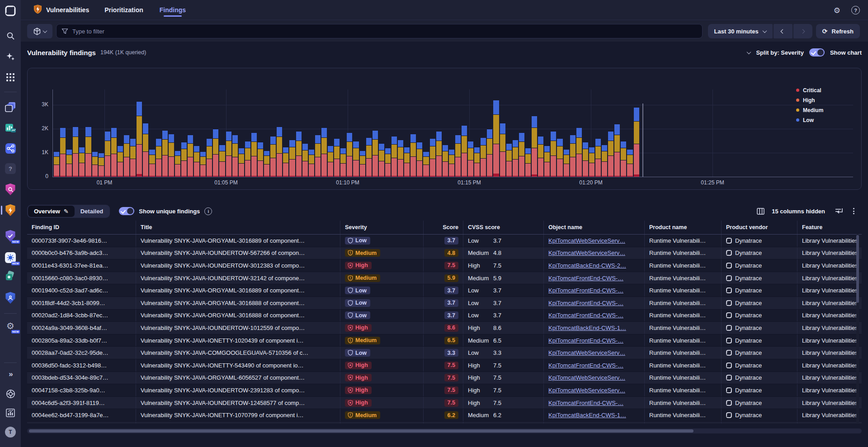 The height and width of the screenshot is (447, 868). What do you see at coordinates (444, 241) in the screenshot?
I see `table-row: 0000733f-3907-3e46-9816…Vulnerability SN…` at bounding box center [444, 241].